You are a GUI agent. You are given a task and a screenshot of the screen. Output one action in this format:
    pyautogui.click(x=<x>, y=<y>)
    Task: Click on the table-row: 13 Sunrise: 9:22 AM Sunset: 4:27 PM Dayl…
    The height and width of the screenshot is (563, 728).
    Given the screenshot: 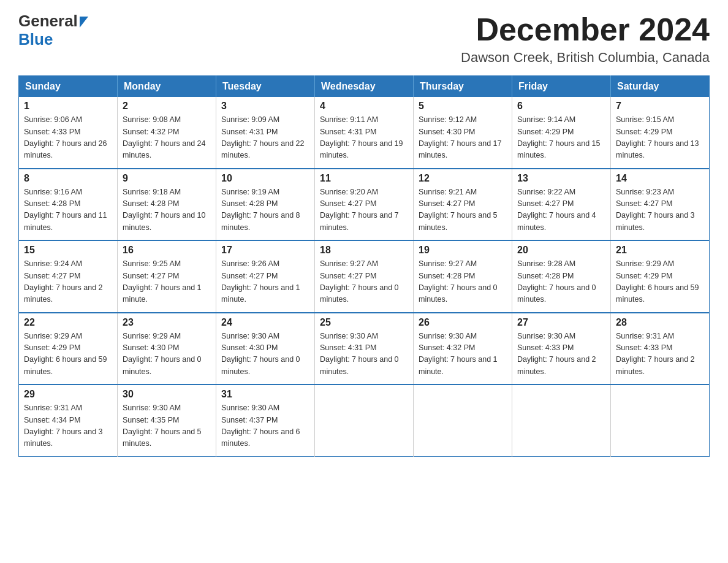 What is the action you would take?
    pyautogui.click(x=561, y=205)
    